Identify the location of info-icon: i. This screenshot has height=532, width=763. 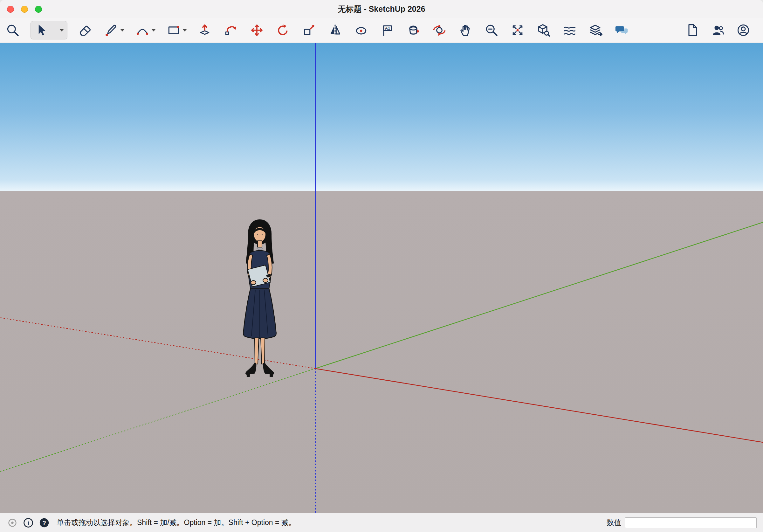
(28, 523).